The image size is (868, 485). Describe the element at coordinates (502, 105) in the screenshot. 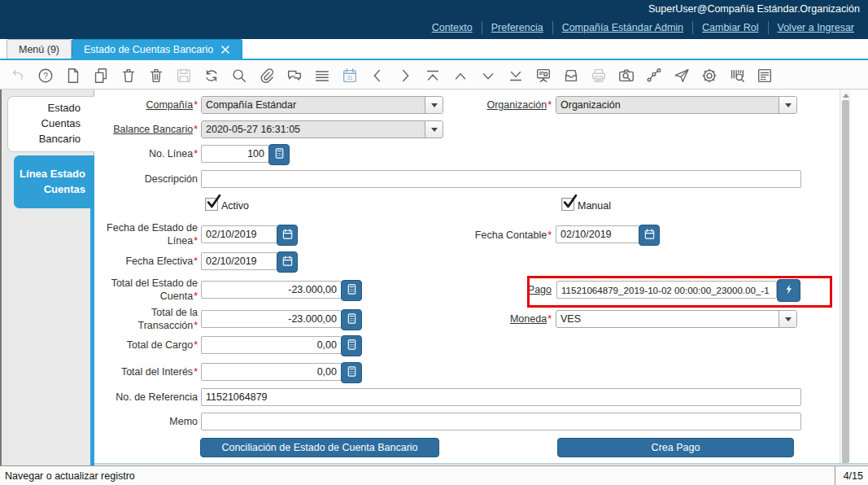

I see `label-organizacion: Organización*` at that location.